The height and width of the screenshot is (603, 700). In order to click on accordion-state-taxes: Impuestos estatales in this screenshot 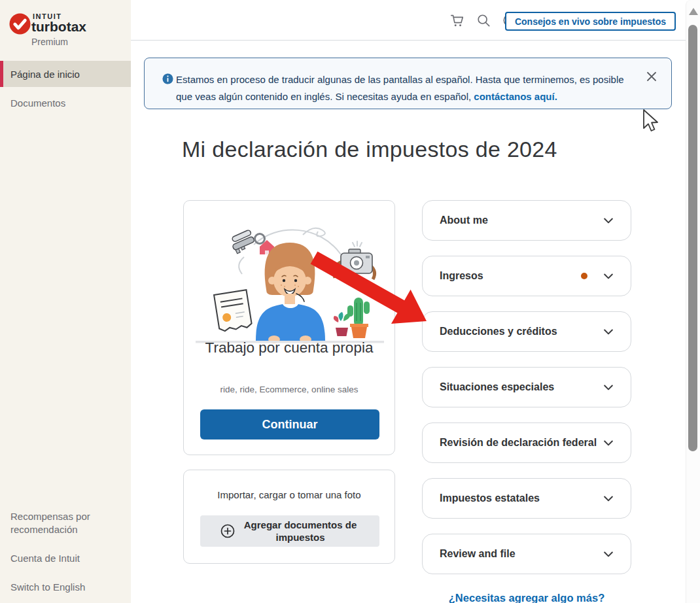, I will do `click(527, 498)`.